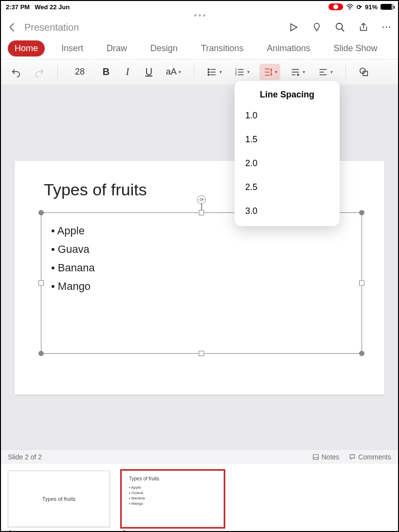  What do you see at coordinates (26, 49) in the screenshot?
I see `tab-home: Home` at bounding box center [26, 49].